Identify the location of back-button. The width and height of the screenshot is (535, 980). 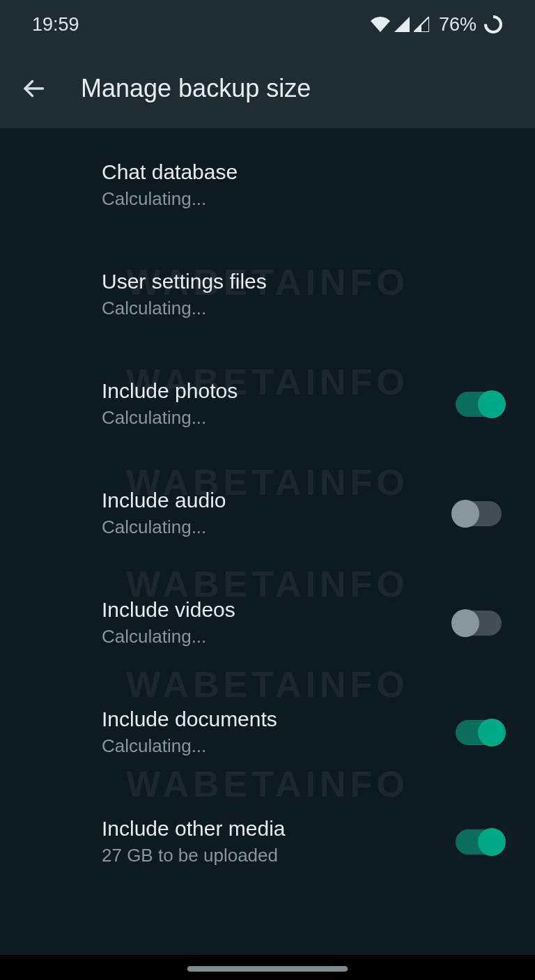
(33, 89).